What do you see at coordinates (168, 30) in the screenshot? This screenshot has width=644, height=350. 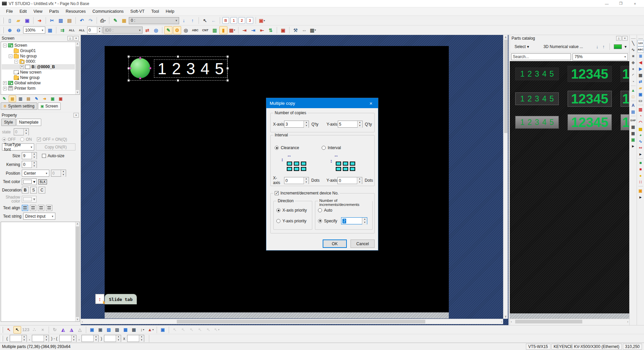 I see `edit-mode-icon: ✎` at bounding box center [168, 30].